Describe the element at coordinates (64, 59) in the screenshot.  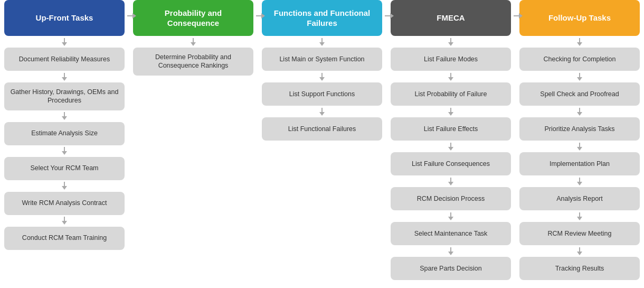
I see `task-box: Document Reliability Measures` at that location.